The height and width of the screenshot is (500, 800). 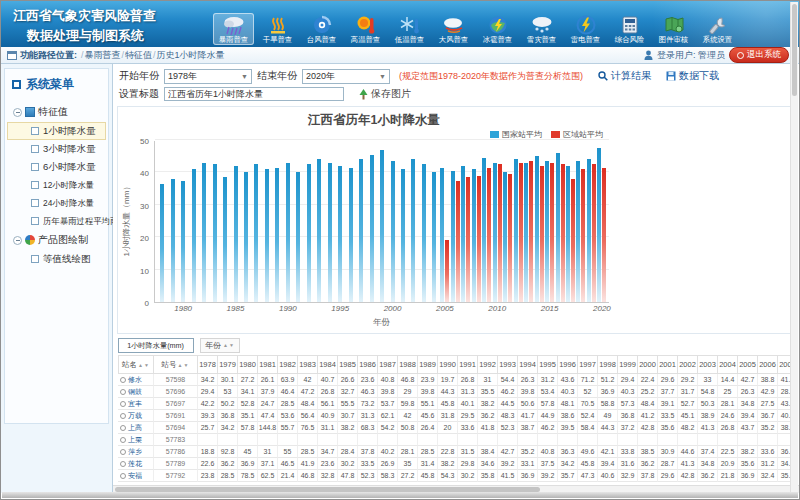 What do you see at coordinates (56, 240) in the screenshot?
I see `tree-group-1: 产品图绘制` at bounding box center [56, 240].